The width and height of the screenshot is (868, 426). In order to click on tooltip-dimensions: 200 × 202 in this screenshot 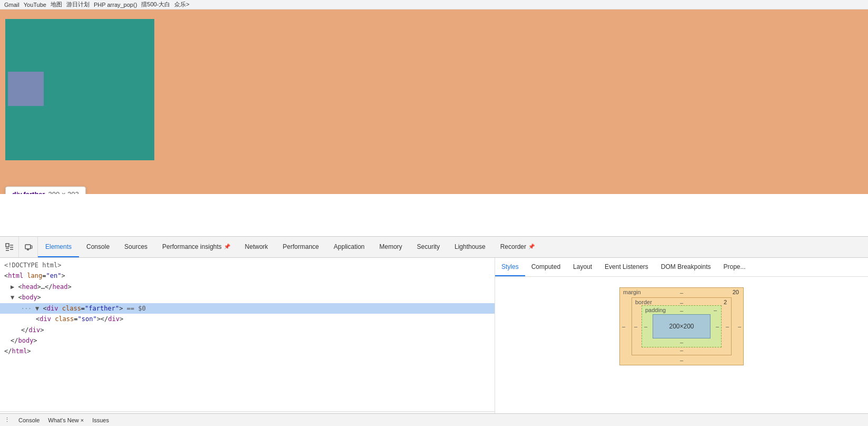, I will do `click(64, 192)`.